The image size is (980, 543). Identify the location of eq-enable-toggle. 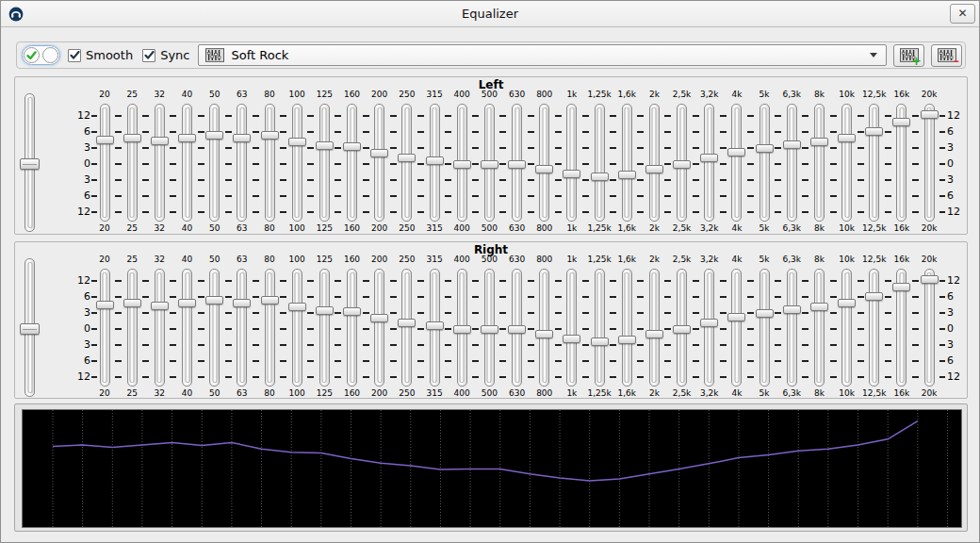
(41, 55).